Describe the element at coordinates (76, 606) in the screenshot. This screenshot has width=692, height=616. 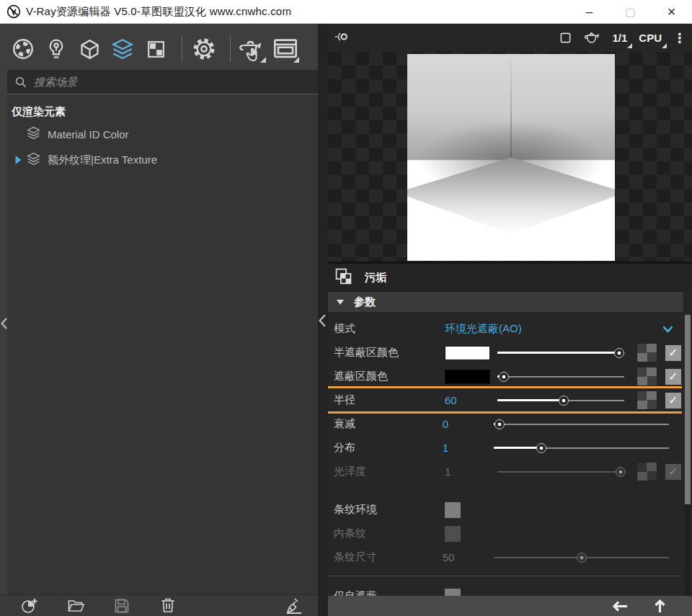
I see `open-file-icon` at that location.